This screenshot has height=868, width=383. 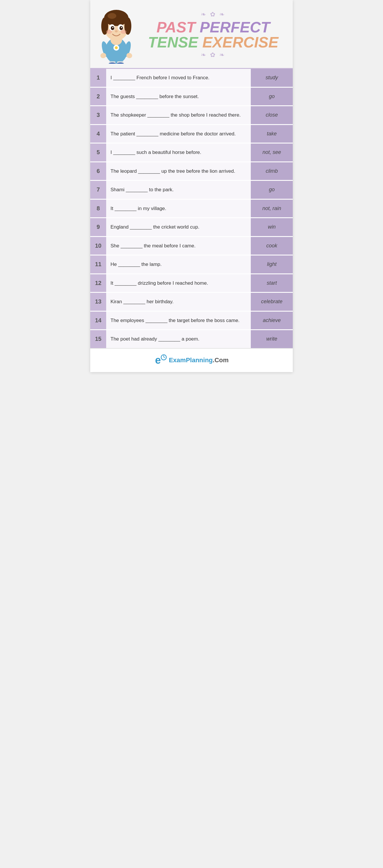 I want to click on exercise-number: 1, so click(x=98, y=78).